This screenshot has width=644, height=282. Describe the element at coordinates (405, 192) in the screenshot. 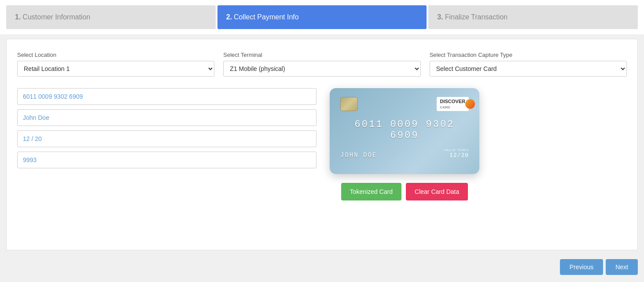

I see `card-action-buttons: Tokenized Card Clear Card Data` at that location.